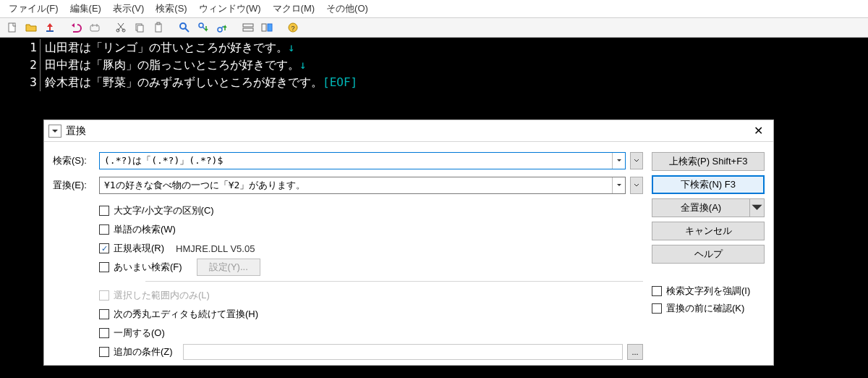 This screenshot has height=378, width=868. What do you see at coordinates (104, 314) in the screenshot?
I see `next-hidemaru-checkbox` at bounding box center [104, 314].